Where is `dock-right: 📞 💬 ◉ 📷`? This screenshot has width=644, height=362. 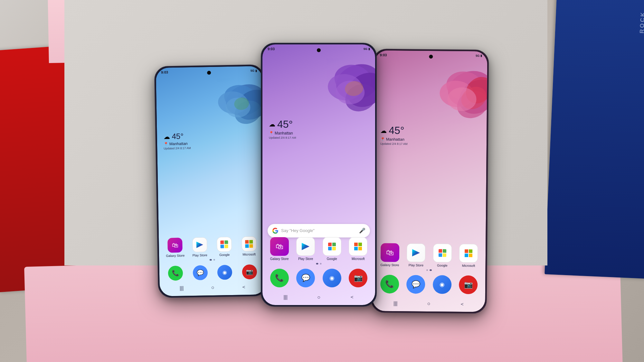 dock-right: 📞 💬 ◉ 📷 is located at coordinates (429, 284).